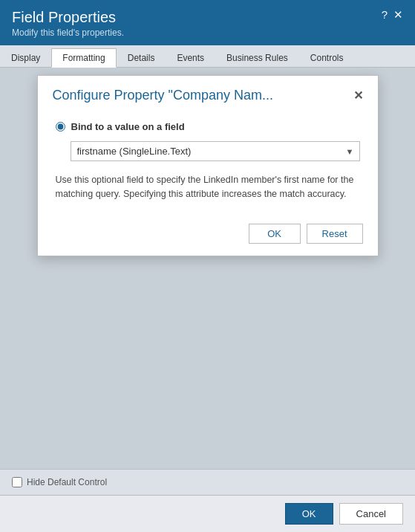  I want to click on modal-footer: OK Reset, so click(208, 236).